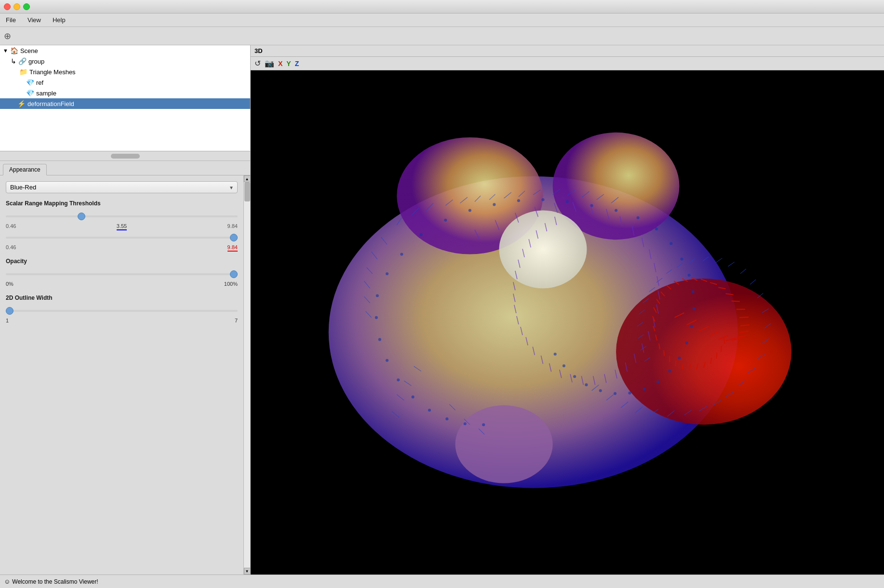  Describe the element at coordinates (288, 64) in the screenshot. I see `axis-y-button: Y` at that location.